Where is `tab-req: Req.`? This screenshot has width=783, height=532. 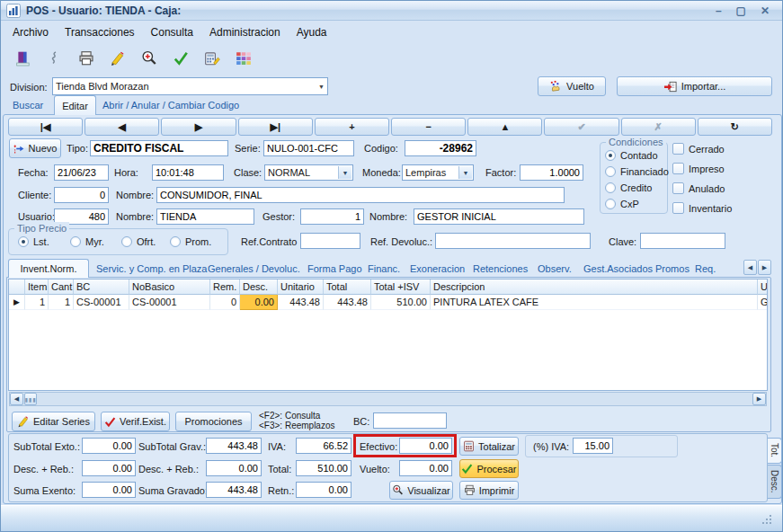 tab-req: Req. is located at coordinates (705, 269).